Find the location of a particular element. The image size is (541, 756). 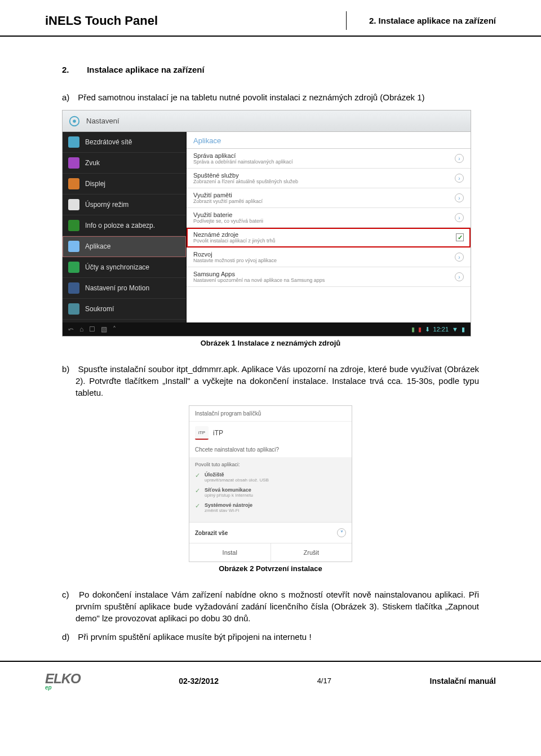

app-name: iTP is located at coordinates (218, 433).